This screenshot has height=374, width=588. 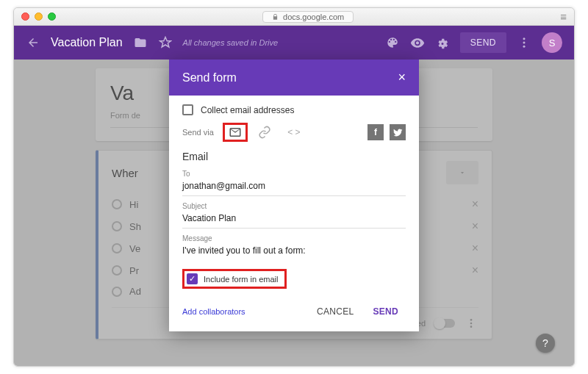 What do you see at coordinates (417, 43) in the screenshot?
I see `preview-icon` at bounding box center [417, 43].